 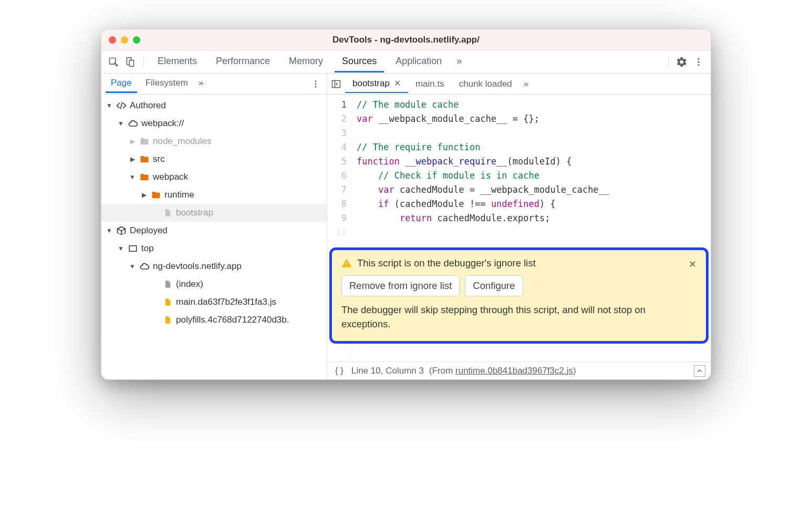 I want to click on window-title: DevTools - ng-devtools.netlify.app/, so click(x=406, y=40).